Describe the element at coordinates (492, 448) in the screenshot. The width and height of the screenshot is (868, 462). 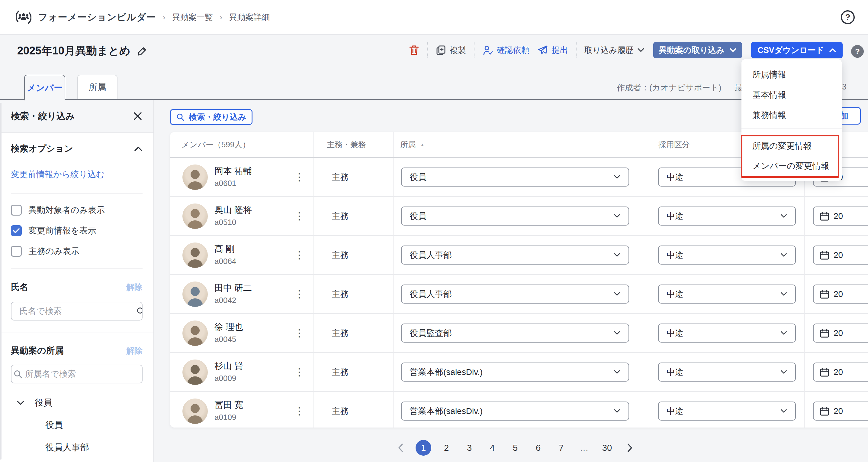
I see `page-button: 4` at that location.